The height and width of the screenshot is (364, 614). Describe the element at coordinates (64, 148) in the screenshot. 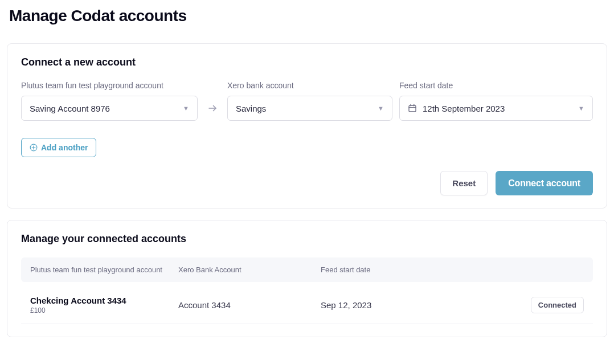

I see `add-another-label: Add another` at that location.